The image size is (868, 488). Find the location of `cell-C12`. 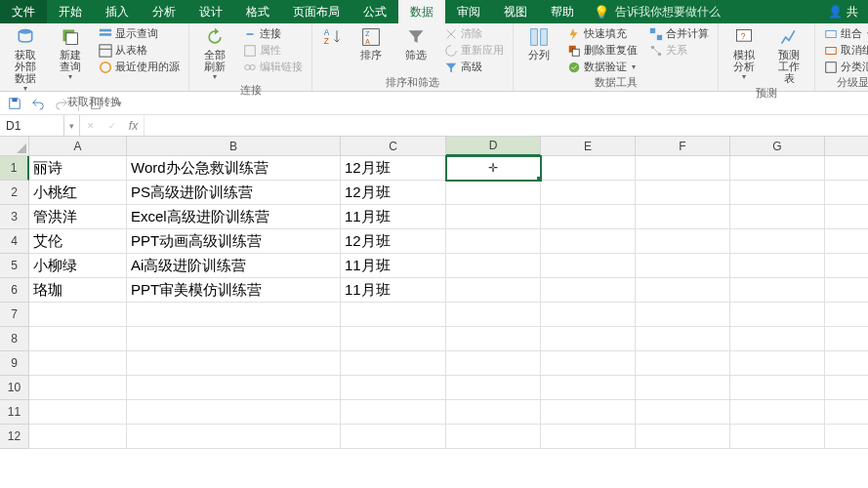

cell-C12 is located at coordinates (393, 437).